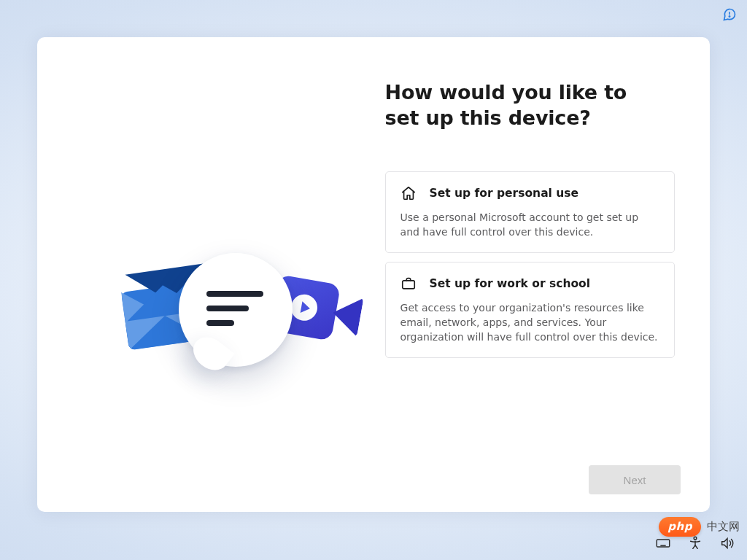 This screenshot has height=560, width=747. What do you see at coordinates (727, 545) in the screenshot?
I see `volume-icon` at bounding box center [727, 545].